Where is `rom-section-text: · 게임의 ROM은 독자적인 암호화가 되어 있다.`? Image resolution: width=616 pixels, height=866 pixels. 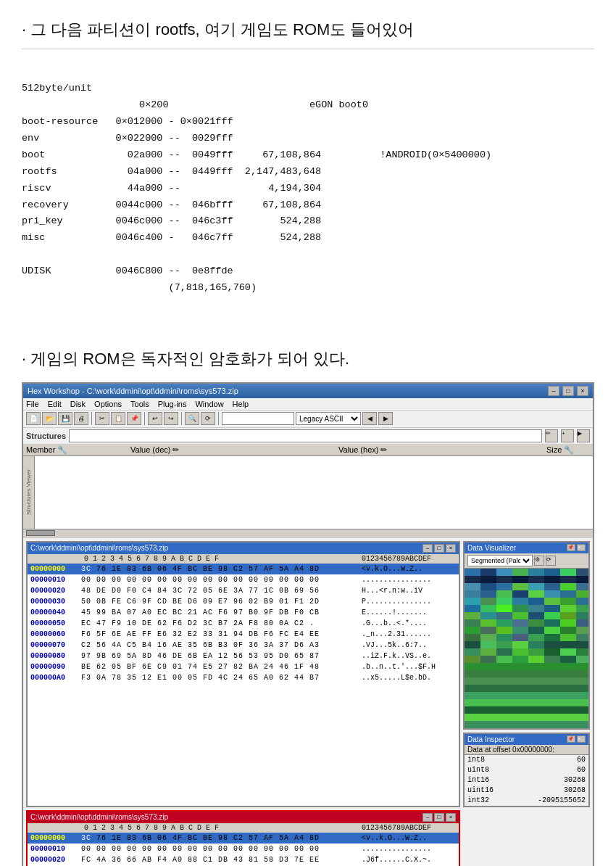
rom-section-text: · 게임의 ROM은 독자적인 암호화가 되어 있다. is located at coordinates (308, 355).